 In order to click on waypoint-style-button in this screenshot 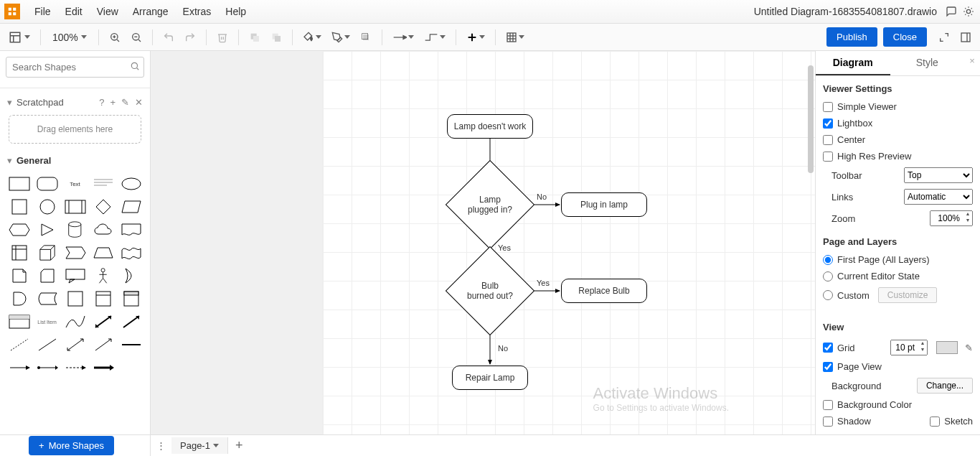, I will do `click(435, 37)`.